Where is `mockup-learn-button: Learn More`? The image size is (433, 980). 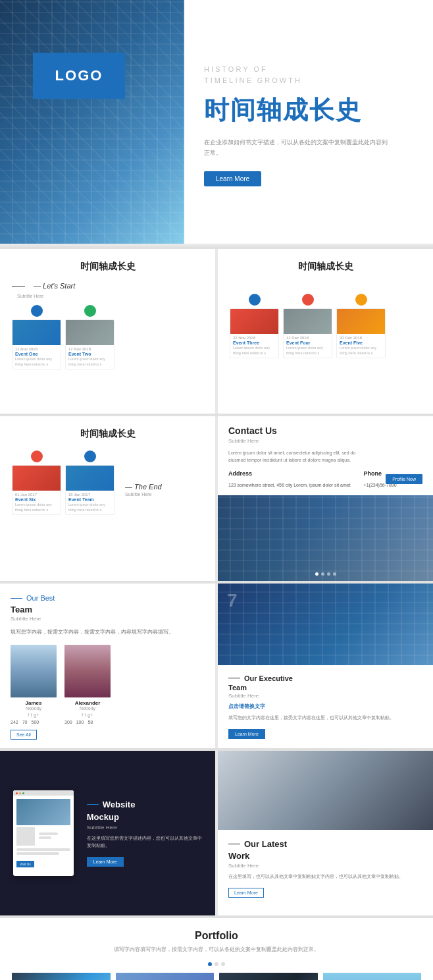 mockup-learn-button: Learn More is located at coordinates (105, 861).